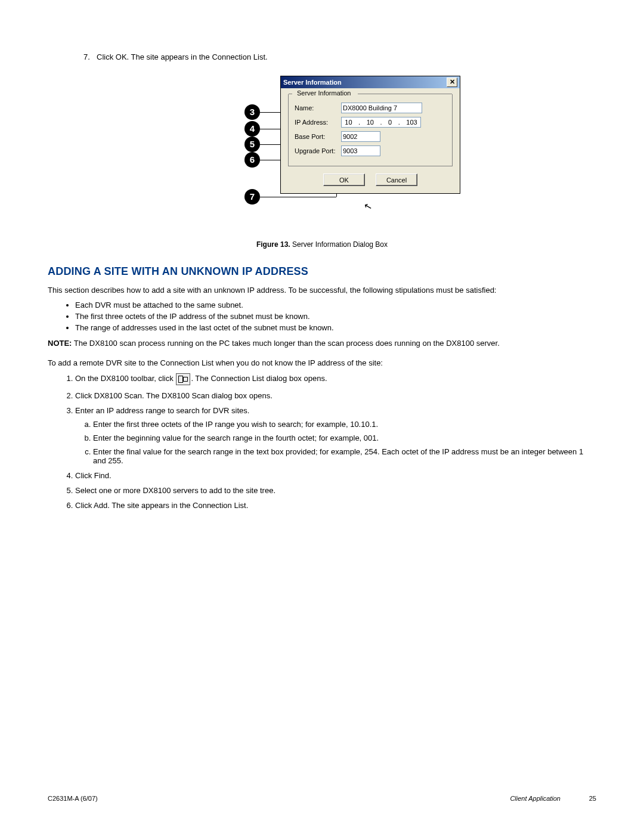 The height and width of the screenshot is (833, 644). Describe the element at coordinates (90, 57) in the screenshot. I see `step-num: 7.` at that location.